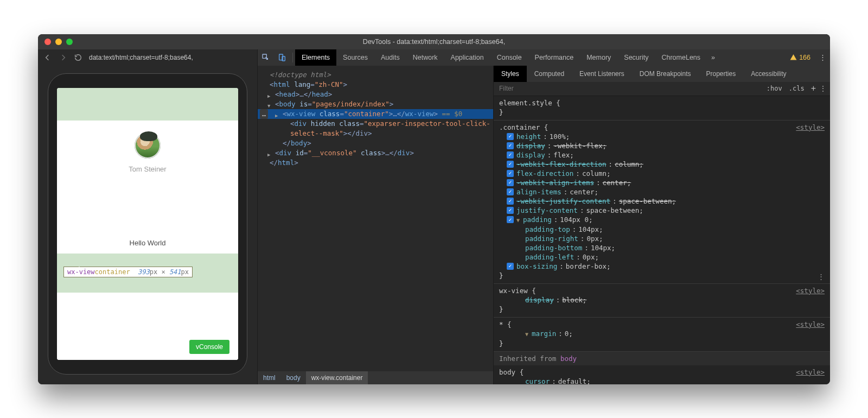  What do you see at coordinates (78, 58) in the screenshot?
I see `reload-icon` at bounding box center [78, 58].